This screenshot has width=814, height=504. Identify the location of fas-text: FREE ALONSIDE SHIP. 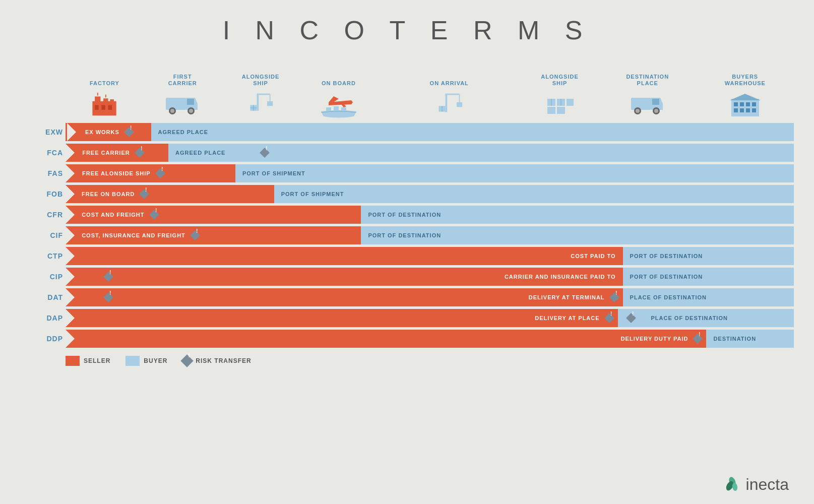
(116, 173).